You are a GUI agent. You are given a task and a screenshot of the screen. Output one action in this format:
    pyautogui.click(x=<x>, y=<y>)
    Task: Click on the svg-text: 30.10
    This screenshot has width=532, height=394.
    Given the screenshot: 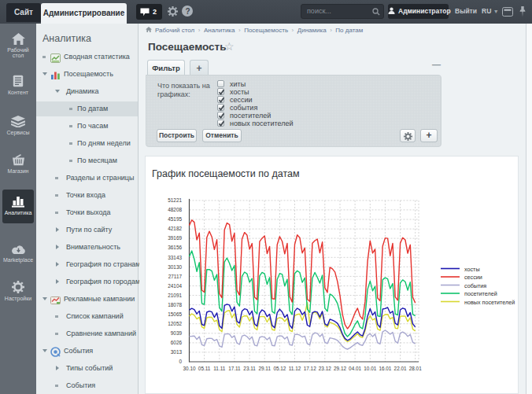 What is the action you would take?
    pyautogui.click(x=190, y=368)
    